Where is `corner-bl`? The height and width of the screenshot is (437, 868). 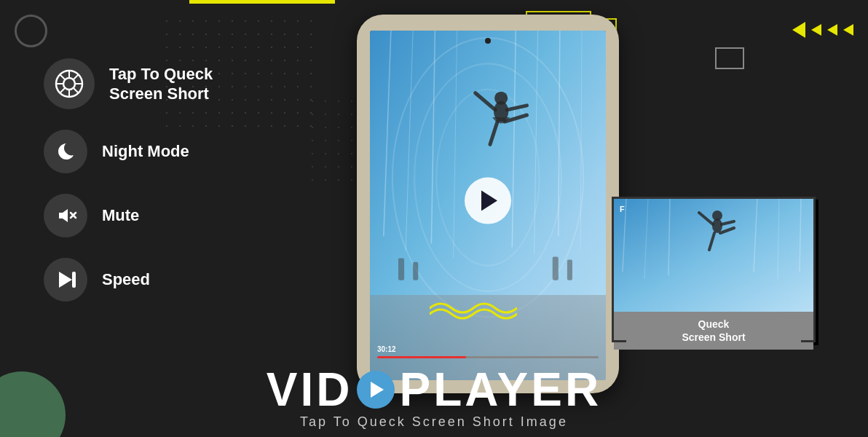
corner-bl is located at coordinates (619, 335).